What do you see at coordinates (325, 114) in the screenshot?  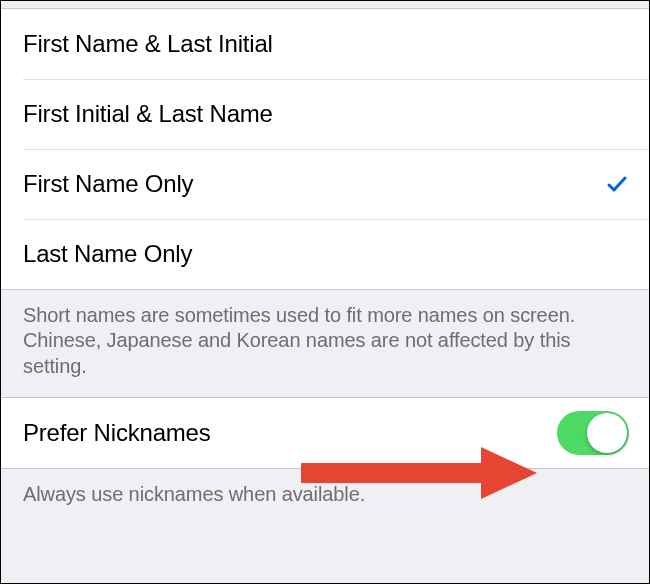 I see `option-first-initial-last-name: First Initial & Last Name` at bounding box center [325, 114].